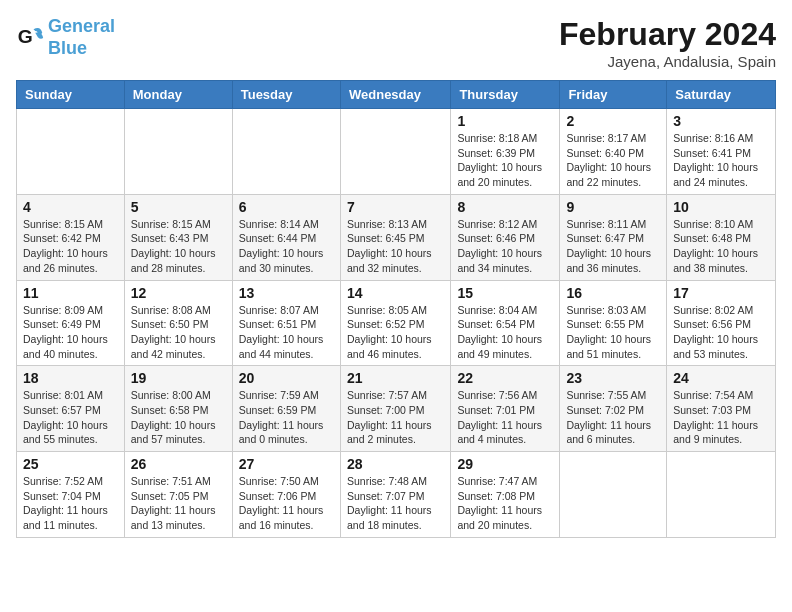 The image size is (792, 612). Describe the element at coordinates (70, 207) in the screenshot. I see `day-number: 4` at that location.